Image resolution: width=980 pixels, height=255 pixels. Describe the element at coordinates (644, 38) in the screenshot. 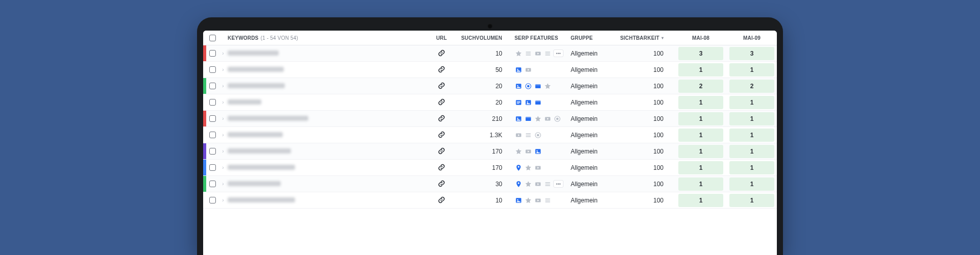

I see `column-header-visibility: SICHTBARKEIT ▾` at that location.